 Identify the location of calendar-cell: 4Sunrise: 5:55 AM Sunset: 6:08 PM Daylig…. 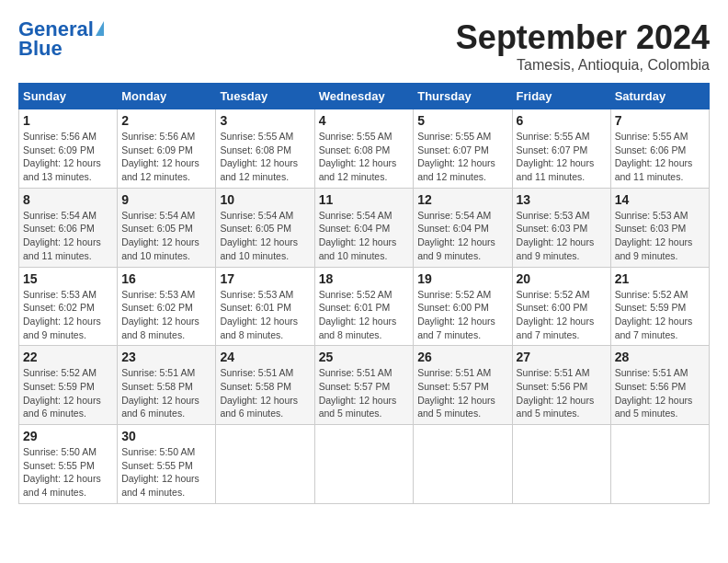
(364, 149).